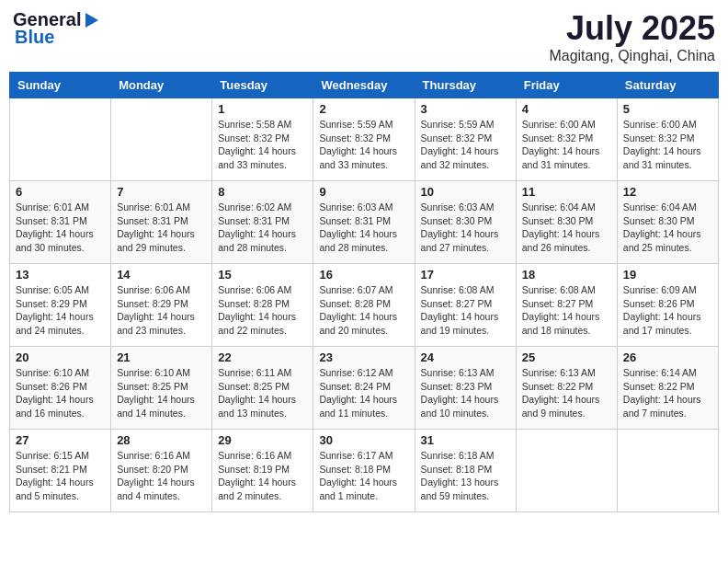 The image size is (728, 563). I want to click on day-number: 15, so click(263, 274).